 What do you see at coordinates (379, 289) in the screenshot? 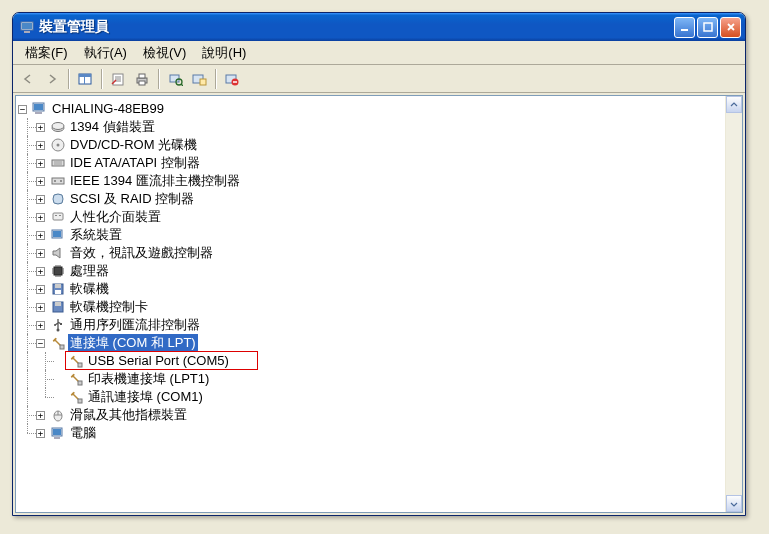
I see `tree-item: + 軟碟機` at bounding box center [379, 289].